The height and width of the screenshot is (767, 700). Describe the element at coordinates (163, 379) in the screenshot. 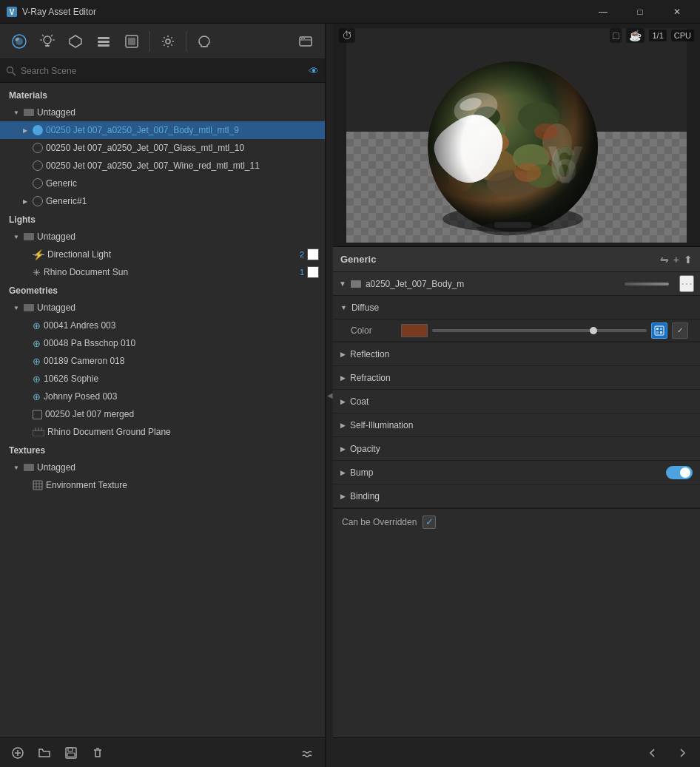

I see `geo-item-sophie: ⊕ 10626 Sophie` at that location.